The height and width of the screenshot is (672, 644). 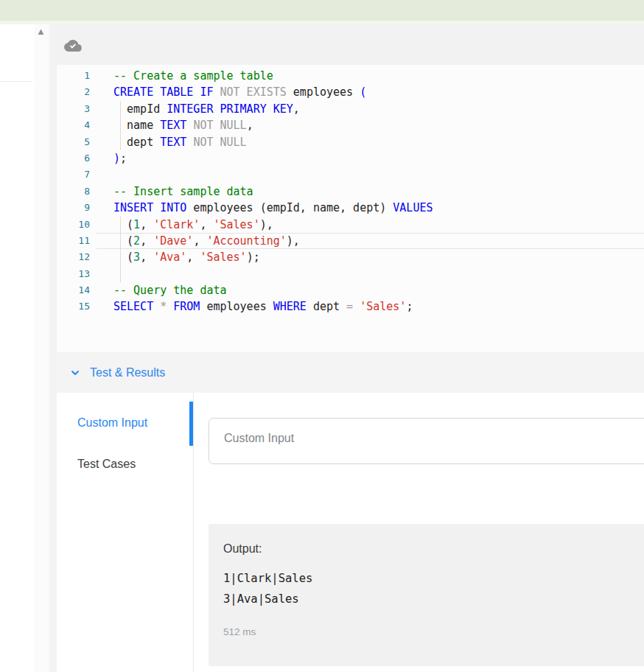 What do you see at coordinates (426, 595) in the screenshot?
I see `output-panel: Output: 1|Clark|Sales3|Ava|Sales 512 ms` at bounding box center [426, 595].